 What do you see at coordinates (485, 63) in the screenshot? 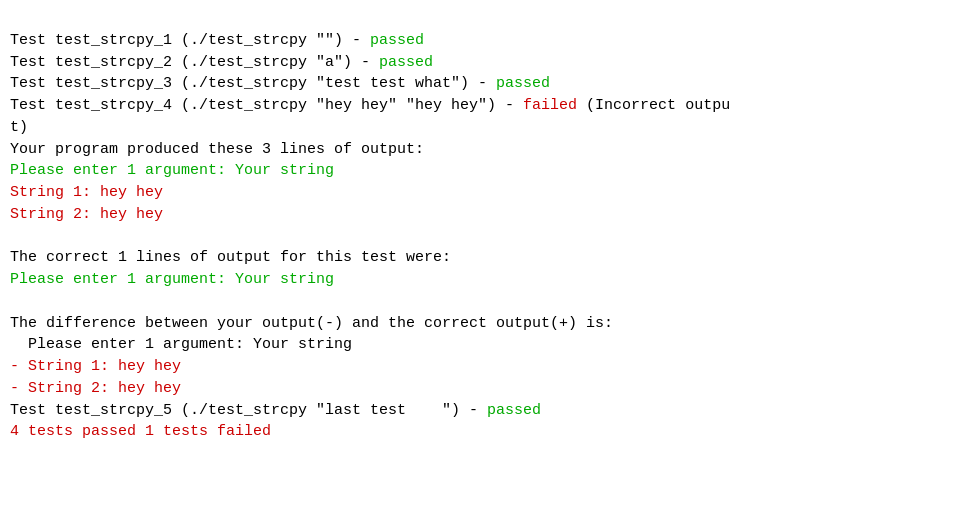
I see `terminal-line: Test test_strcpy_2 (./test_strcpy "a") -…` at bounding box center [485, 63].